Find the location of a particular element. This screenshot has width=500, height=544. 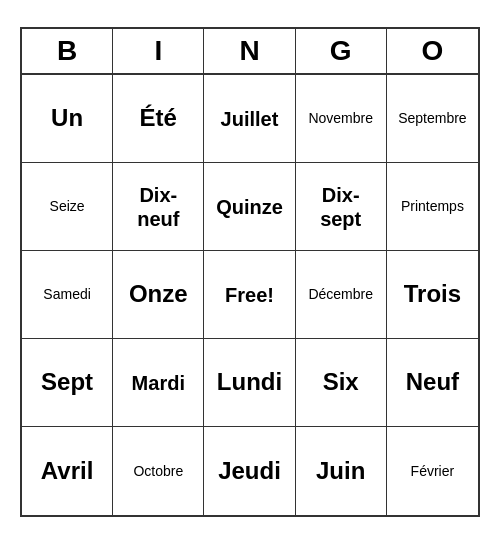

bingo-cell-3: Novembre is located at coordinates (342, 119).